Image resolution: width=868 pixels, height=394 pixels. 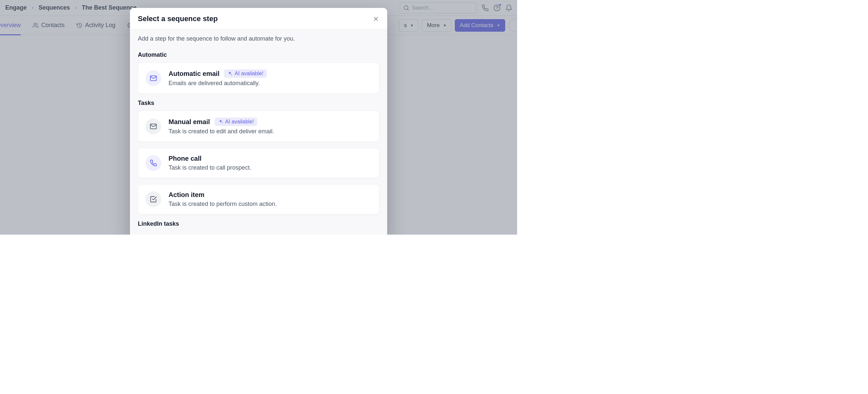 I want to click on option-manual-email: Manual email AI available! Task is creat…, so click(x=259, y=126).